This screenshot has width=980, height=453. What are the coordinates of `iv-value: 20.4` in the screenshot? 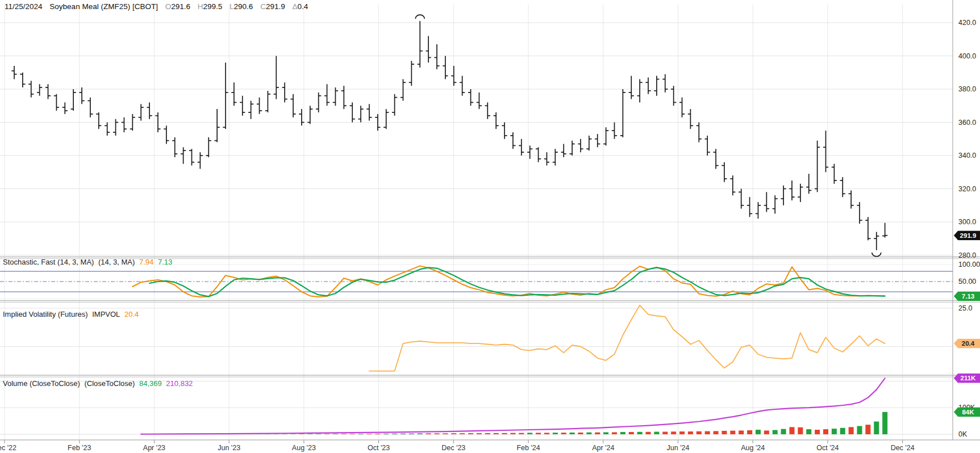 It's located at (132, 314).